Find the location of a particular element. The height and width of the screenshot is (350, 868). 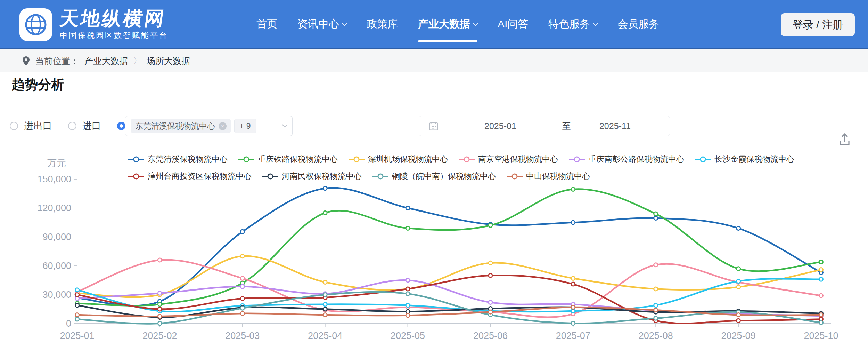

legend-label: 深圳机场保税物流中心 is located at coordinates (408, 159).